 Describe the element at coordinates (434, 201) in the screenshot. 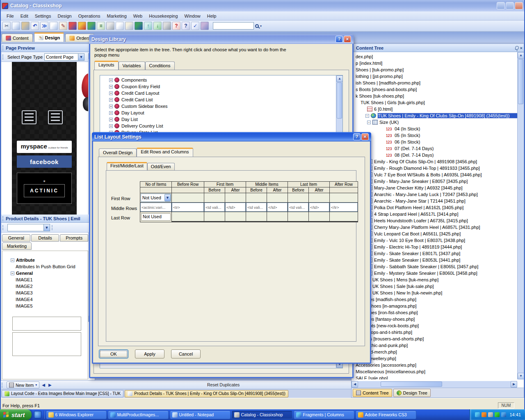

I see `tree-item: − Anarchic - Mary-Jane Star | T2144 [345…` at that location.